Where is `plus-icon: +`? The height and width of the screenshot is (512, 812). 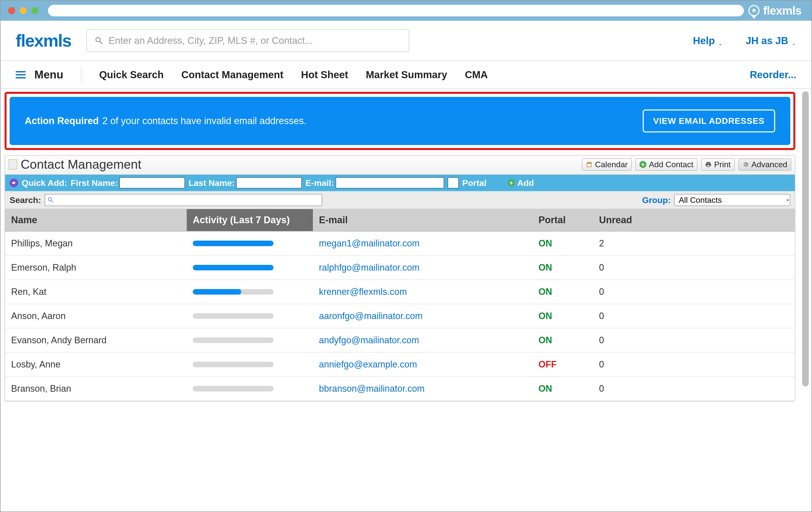 plus-icon: + is located at coordinates (511, 183).